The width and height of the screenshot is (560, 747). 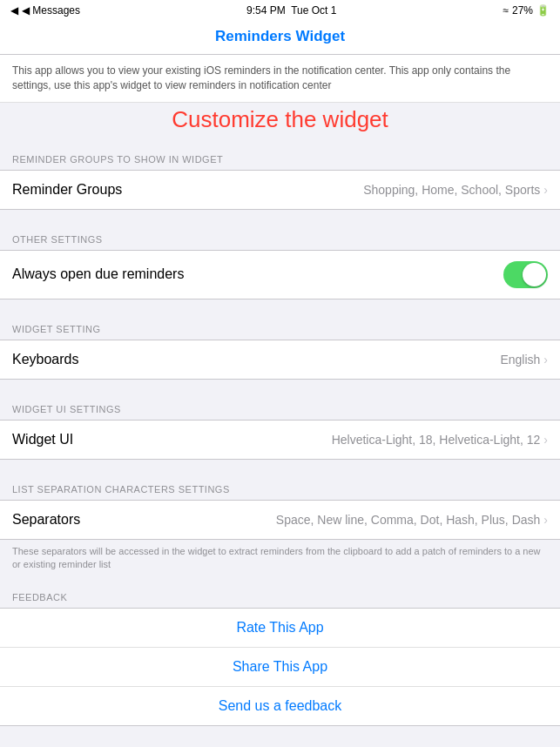 What do you see at coordinates (45, 10) in the screenshot?
I see `status-left: ◀ ◀ Messages` at bounding box center [45, 10].